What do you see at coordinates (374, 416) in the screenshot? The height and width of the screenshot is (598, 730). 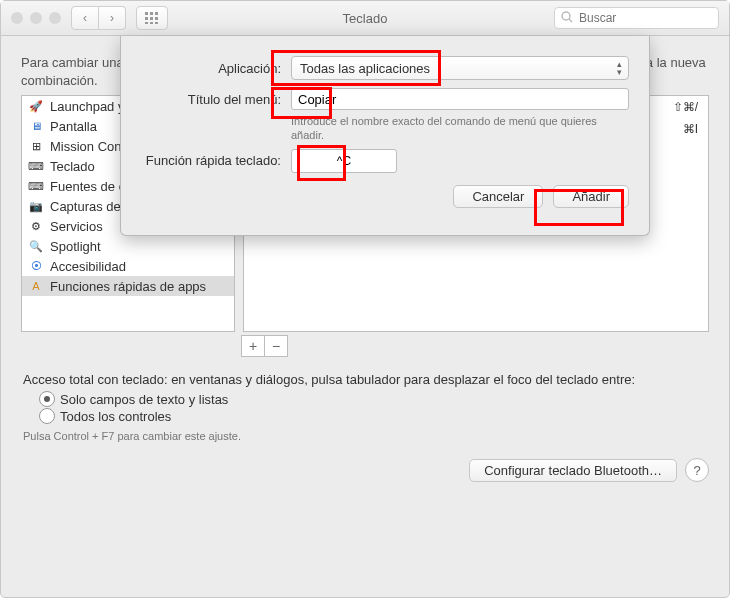 I see `radio-all-controls: Todos los controles` at bounding box center [374, 416].